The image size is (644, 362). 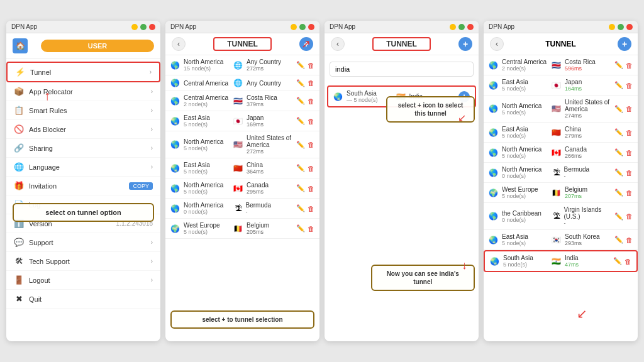 What do you see at coordinates (619, 65) in the screenshot?
I see `s4-edit-cr: ✏️` at bounding box center [619, 65].